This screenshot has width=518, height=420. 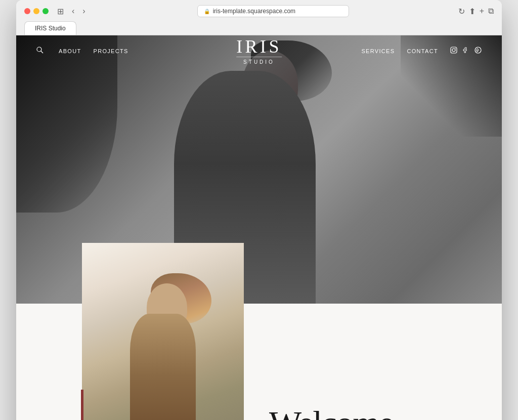 What do you see at coordinates (472, 11) in the screenshot?
I see `share-icon: ⬆` at bounding box center [472, 11].